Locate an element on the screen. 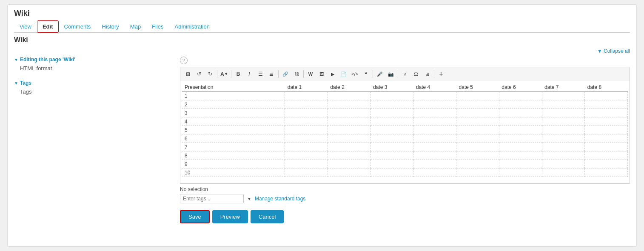 The image size is (644, 251). preview-button: Preview is located at coordinates (230, 217).